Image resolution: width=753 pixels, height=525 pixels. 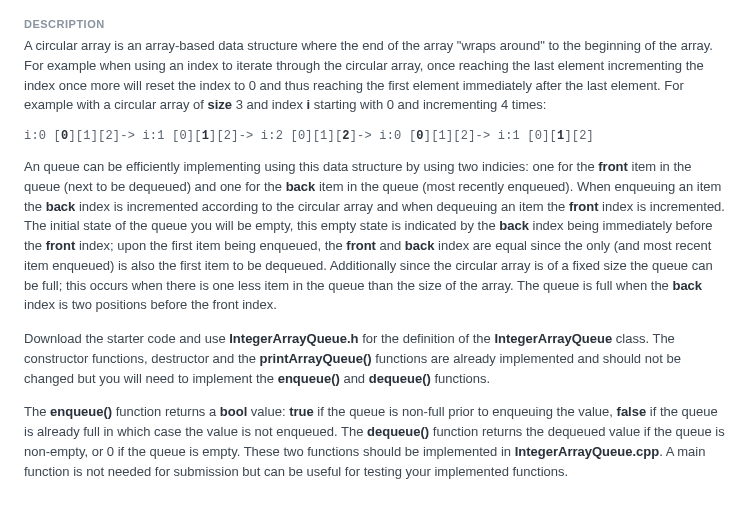 What do you see at coordinates (376, 24) in the screenshot?
I see `section-header: DESCRIPTION` at bounding box center [376, 24].